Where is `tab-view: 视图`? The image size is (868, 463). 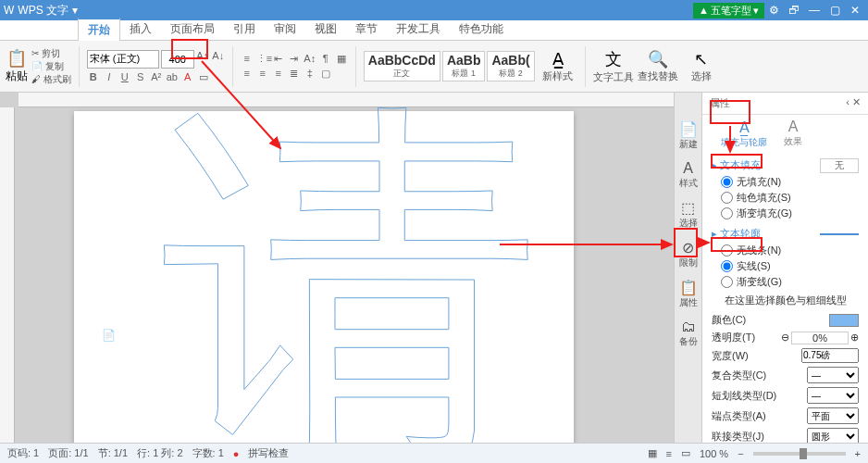 tab-view: 视图 is located at coordinates (326, 30).